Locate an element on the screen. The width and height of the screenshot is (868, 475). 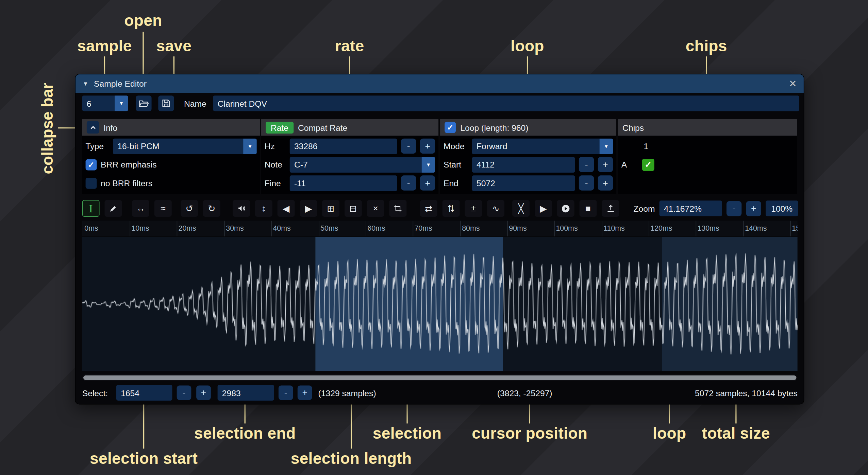
titlebar: ▼ Sample Editor × is located at coordinates (439, 84).